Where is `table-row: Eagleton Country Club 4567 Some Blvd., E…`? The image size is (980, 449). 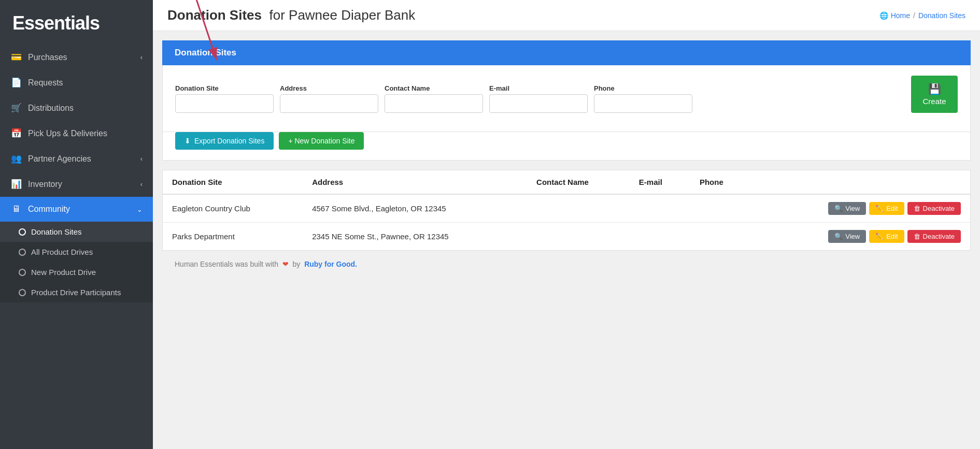
table-row: Eagleton Country Club 4567 Some Blvd., E… is located at coordinates (566, 208).